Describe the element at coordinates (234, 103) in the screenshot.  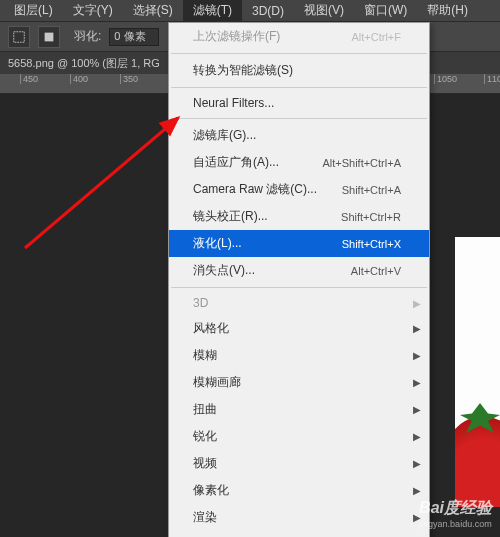
I see `menu-label: Neural Filters...` at that location.